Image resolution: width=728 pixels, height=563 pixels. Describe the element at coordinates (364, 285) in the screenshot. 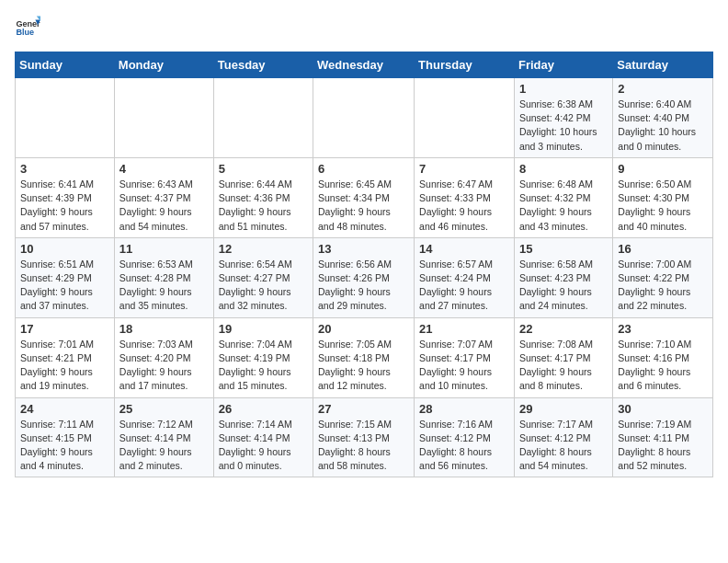

I see `day-info: Sunrise: 6:56 AMSunset: 4:26 PMDaylight:…` at that location.